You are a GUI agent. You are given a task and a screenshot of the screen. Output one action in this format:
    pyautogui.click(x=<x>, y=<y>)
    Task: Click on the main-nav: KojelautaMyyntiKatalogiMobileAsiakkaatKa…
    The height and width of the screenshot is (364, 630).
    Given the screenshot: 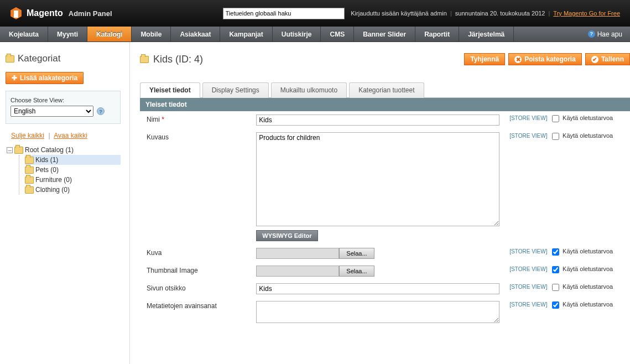 What is the action you would take?
    pyautogui.click(x=315, y=34)
    